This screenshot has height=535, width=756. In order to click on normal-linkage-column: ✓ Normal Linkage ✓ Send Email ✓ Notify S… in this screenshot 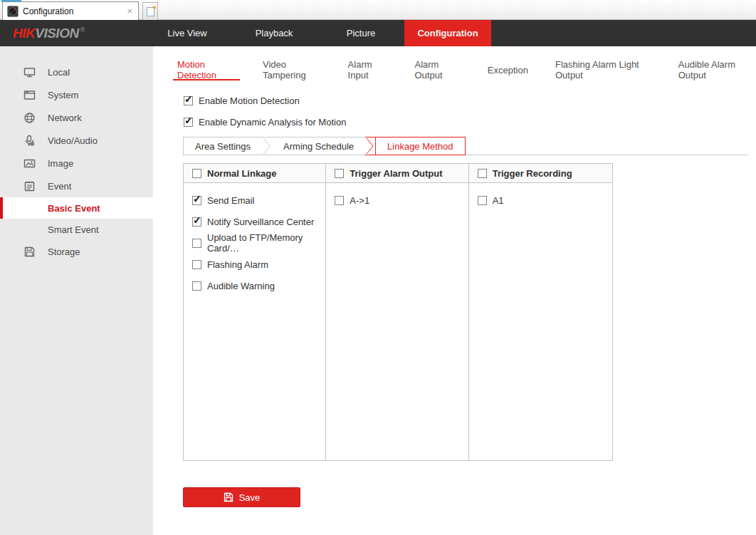, I will do `click(255, 312)`.